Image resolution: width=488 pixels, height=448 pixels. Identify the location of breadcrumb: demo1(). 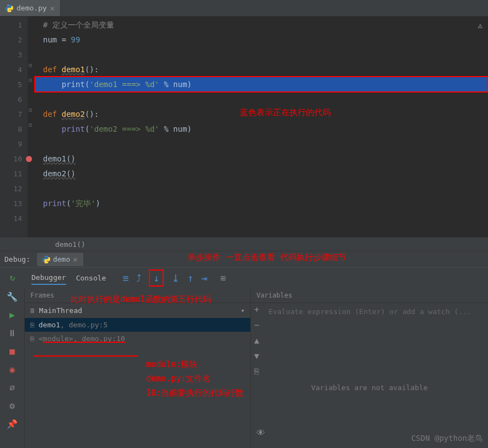
(244, 244).